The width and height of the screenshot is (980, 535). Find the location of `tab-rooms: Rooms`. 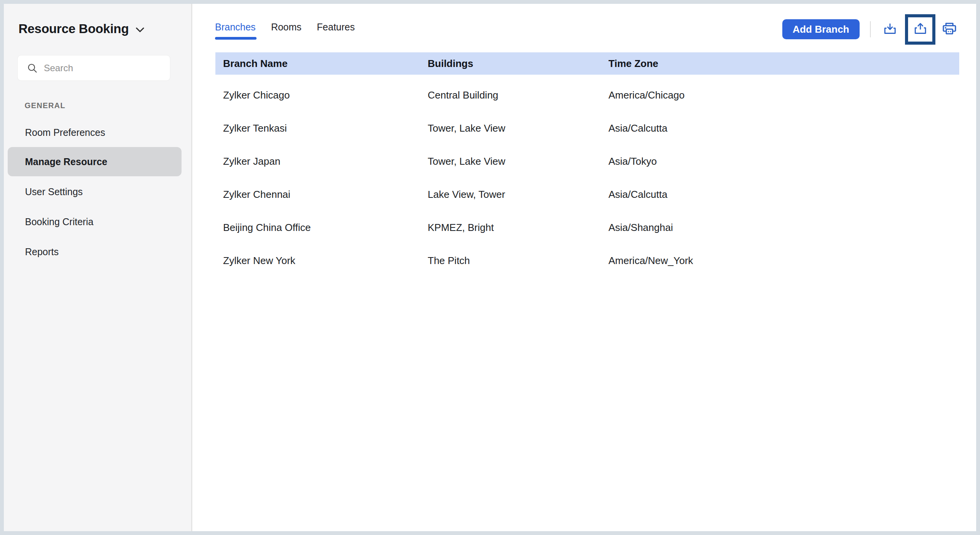

tab-rooms: Rooms is located at coordinates (286, 30).